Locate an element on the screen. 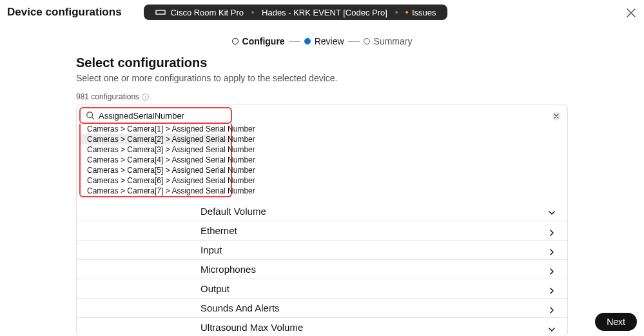 The height and width of the screenshot is (336, 644). suggestion-item: Cameras > Camera[4] > Assigned Serial Nu… is located at coordinates (156, 160).